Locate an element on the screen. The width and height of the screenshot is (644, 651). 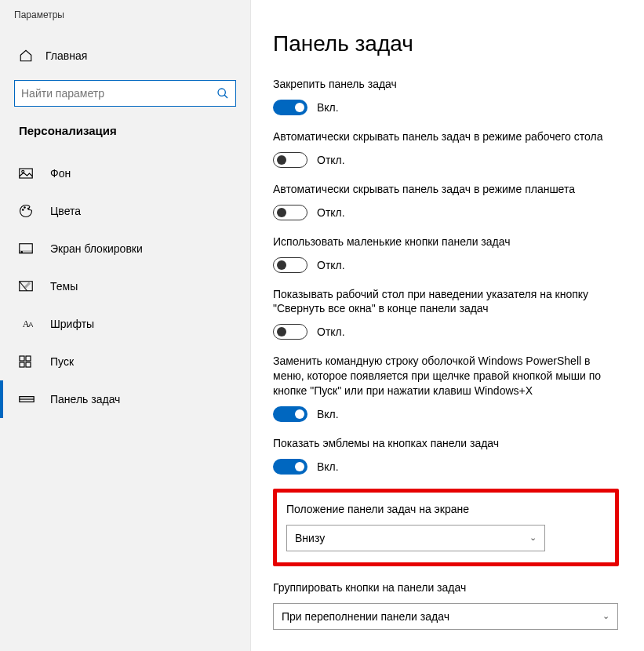
search-container is located at coordinates (126, 93).